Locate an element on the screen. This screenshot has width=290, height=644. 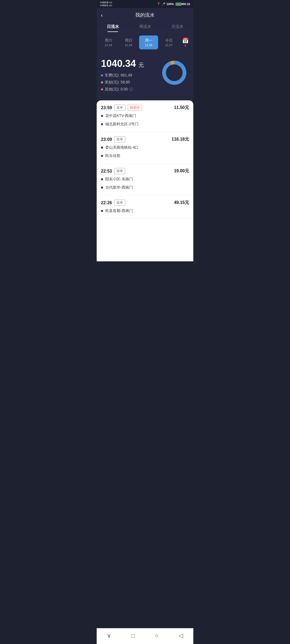
day-today: 今日 12.27 is located at coordinates (169, 42).